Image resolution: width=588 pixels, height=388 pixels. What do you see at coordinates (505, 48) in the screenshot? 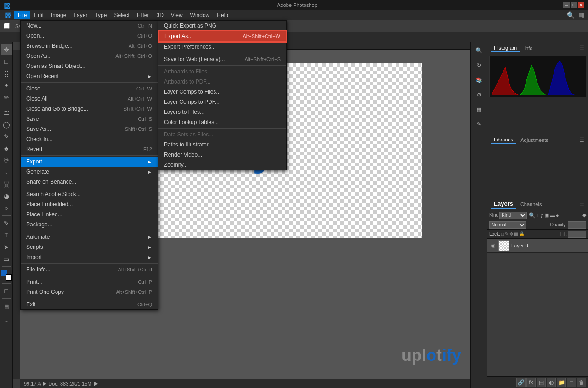
I see `histogram-tab: Histogram` at bounding box center [505, 48].